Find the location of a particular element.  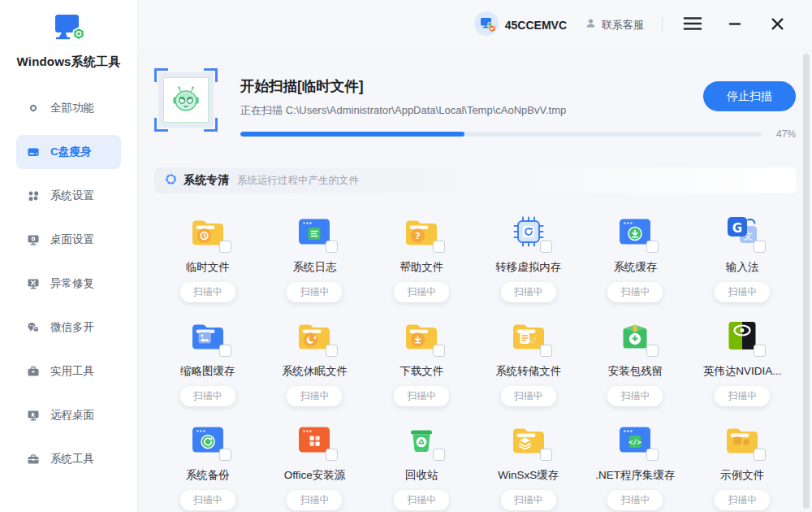

grid-item: 转移虚拟内存扫描中 is located at coordinates (529, 258).